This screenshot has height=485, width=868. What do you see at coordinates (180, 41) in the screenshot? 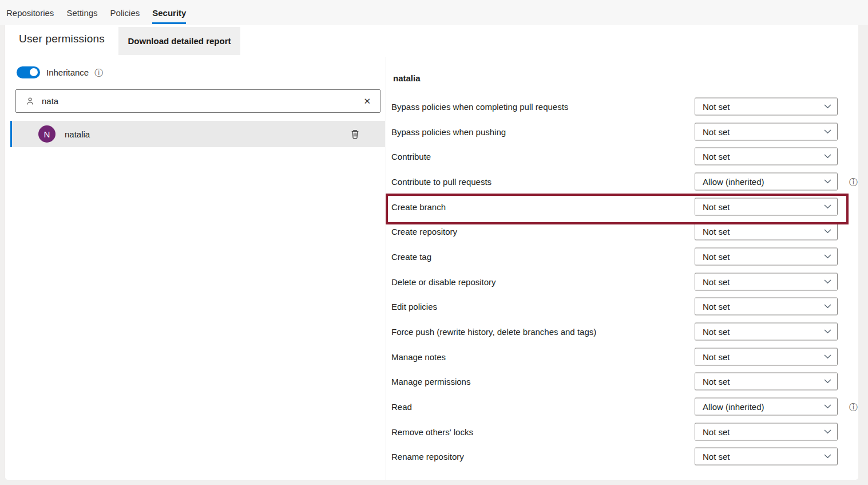
I see `download-detailed-report-button: Download detailed report` at bounding box center [180, 41].